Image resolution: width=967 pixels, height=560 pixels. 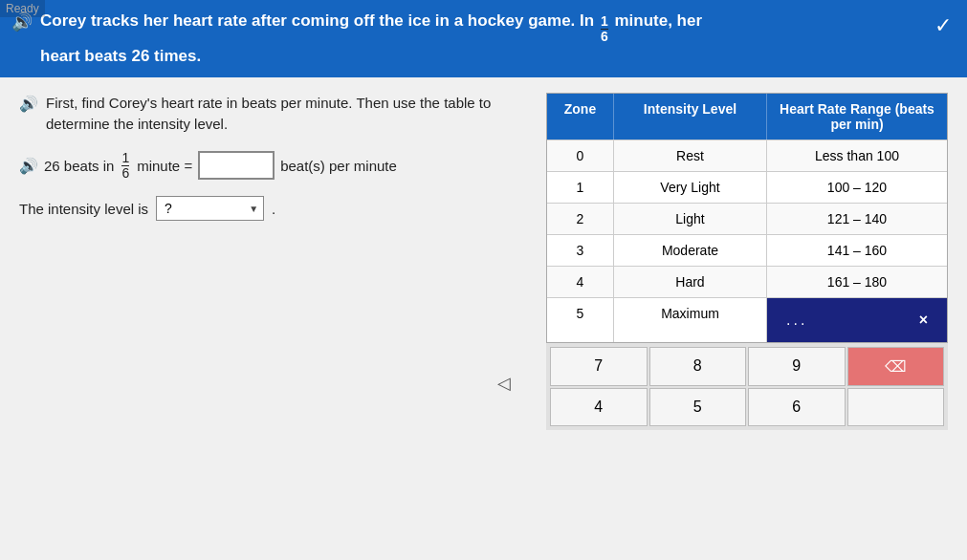 I want to click on problem-line1: Corey tracks her heart rate after coming…, so click(x=371, y=27).